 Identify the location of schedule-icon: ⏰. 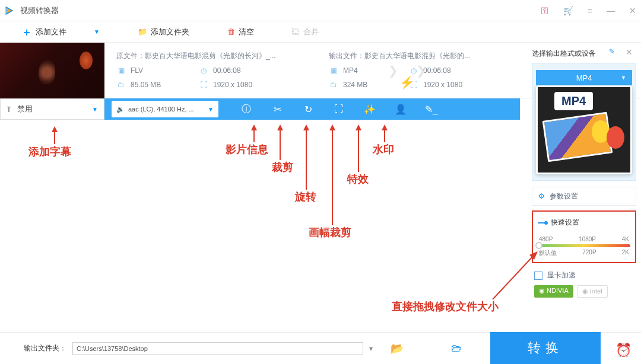
(623, 350).